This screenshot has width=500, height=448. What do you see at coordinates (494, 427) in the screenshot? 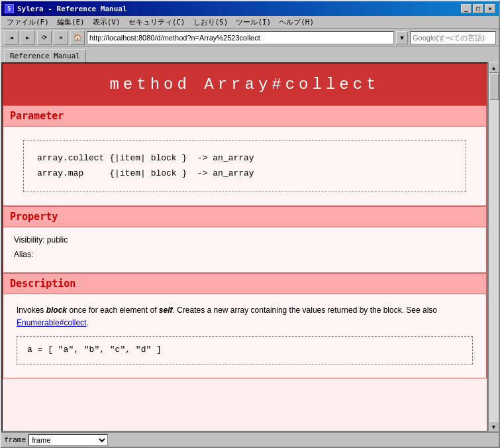
I see `scroll-down-button: ▼` at bounding box center [494, 427].